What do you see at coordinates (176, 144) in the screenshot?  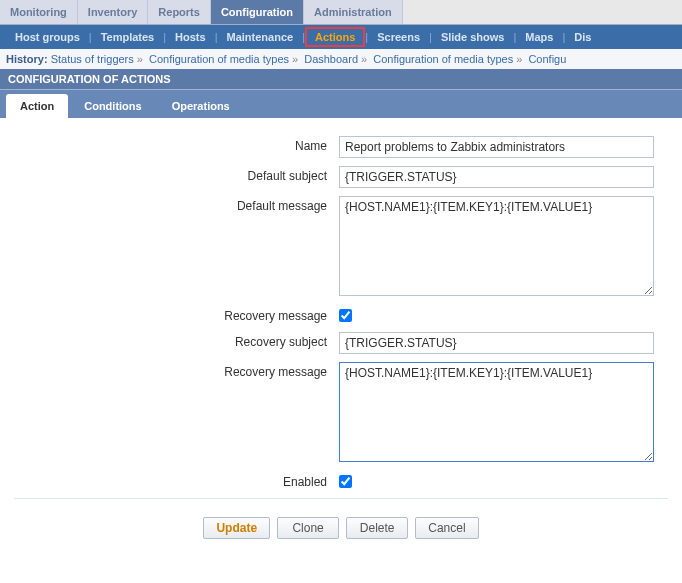 I see `label-name: Name` at bounding box center [176, 144].